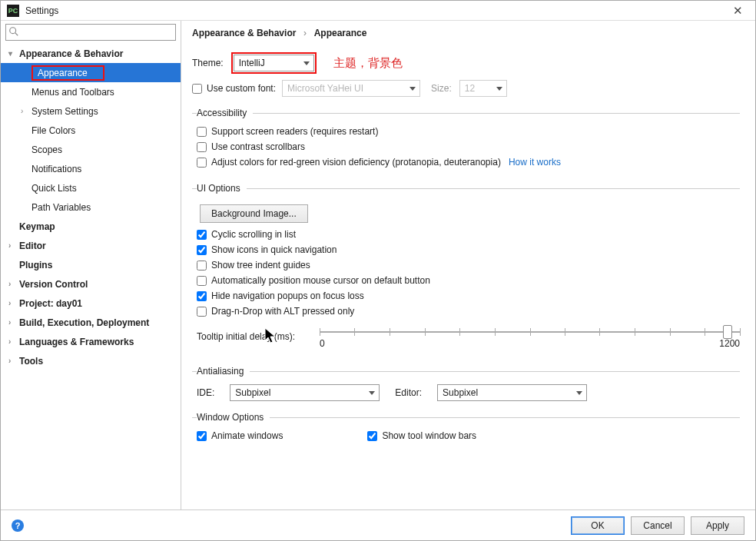 The width and height of the screenshot is (756, 541). Describe the element at coordinates (201, 297) in the screenshot. I see `hide-popups-checkbox` at that location.